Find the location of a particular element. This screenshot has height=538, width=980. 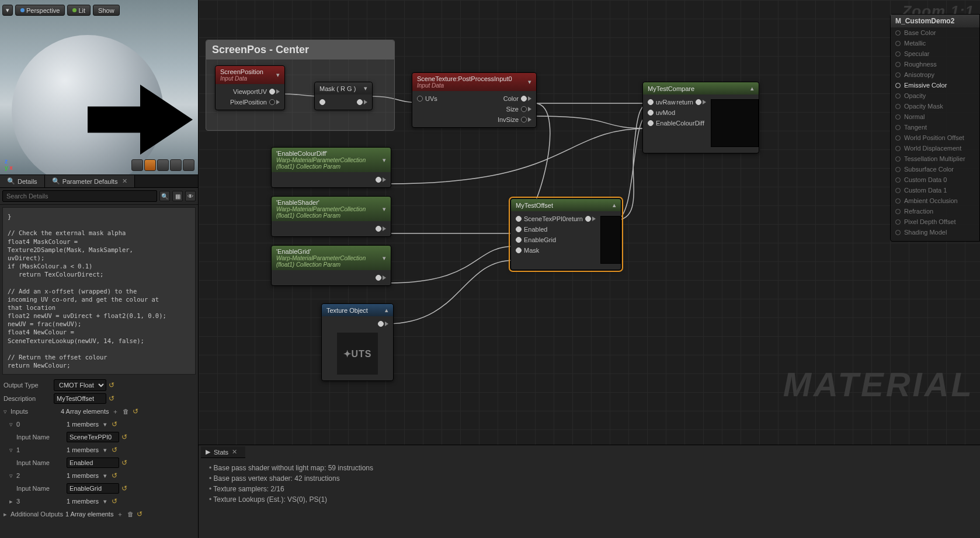

output-pin-normal: Normal is located at coordinates (935, 117).